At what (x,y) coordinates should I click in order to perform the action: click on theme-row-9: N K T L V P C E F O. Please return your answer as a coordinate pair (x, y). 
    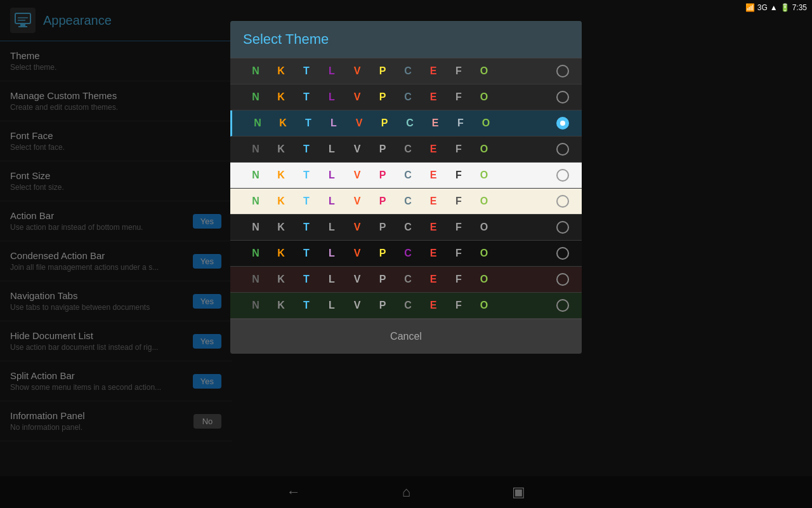
    Looking at the image, I should click on (406, 279).